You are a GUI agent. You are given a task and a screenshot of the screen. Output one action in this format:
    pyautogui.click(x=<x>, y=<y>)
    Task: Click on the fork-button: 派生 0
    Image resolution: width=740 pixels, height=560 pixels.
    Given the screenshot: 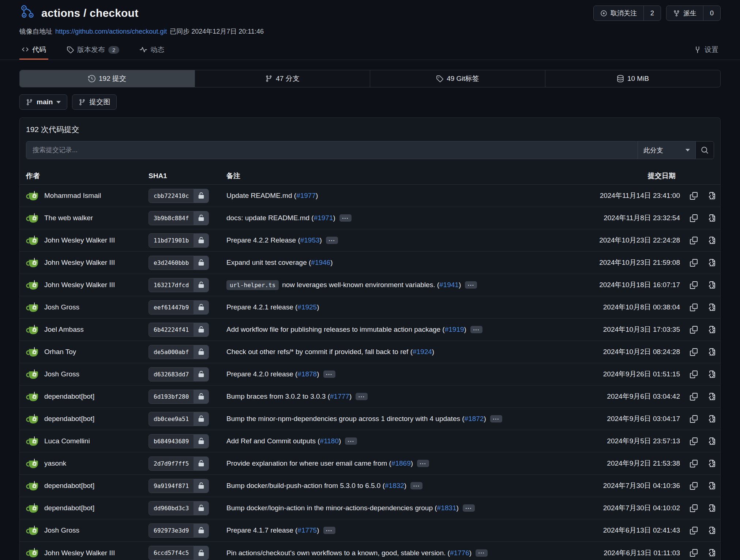 What is the action you would take?
    pyautogui.click(x=694, y=13)
    